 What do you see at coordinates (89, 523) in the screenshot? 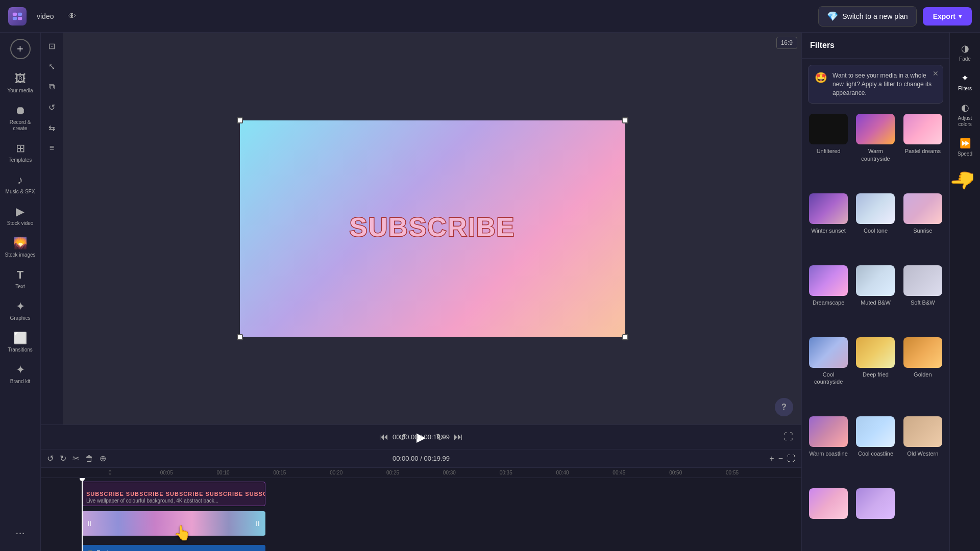
I see `track-pause-left: ⏸` at bounding box center [89, 523].